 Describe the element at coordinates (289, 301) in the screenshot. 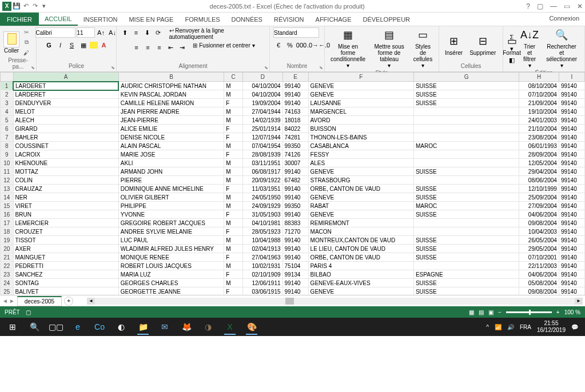

I see `scroll-thumb` at that location.